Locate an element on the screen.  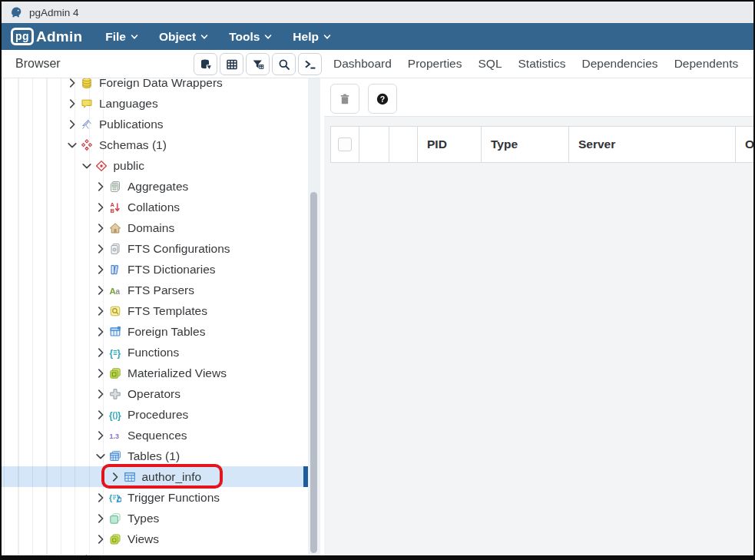
tree-item-sequences: 1.3Sequences is located at coordinates (155, 435).